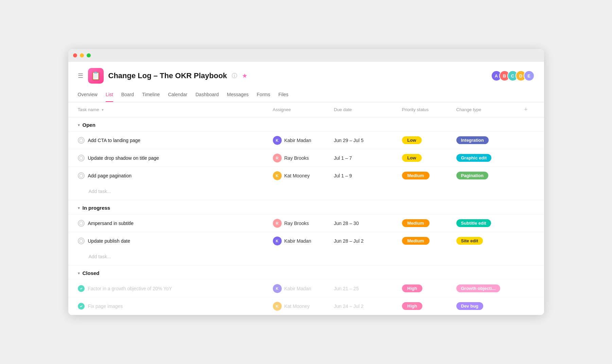 This screenshot has height=364, width=612. Describe the element at coordinates (472, 175) in the screenshot. I see `type-badge: Pagination` at that location.